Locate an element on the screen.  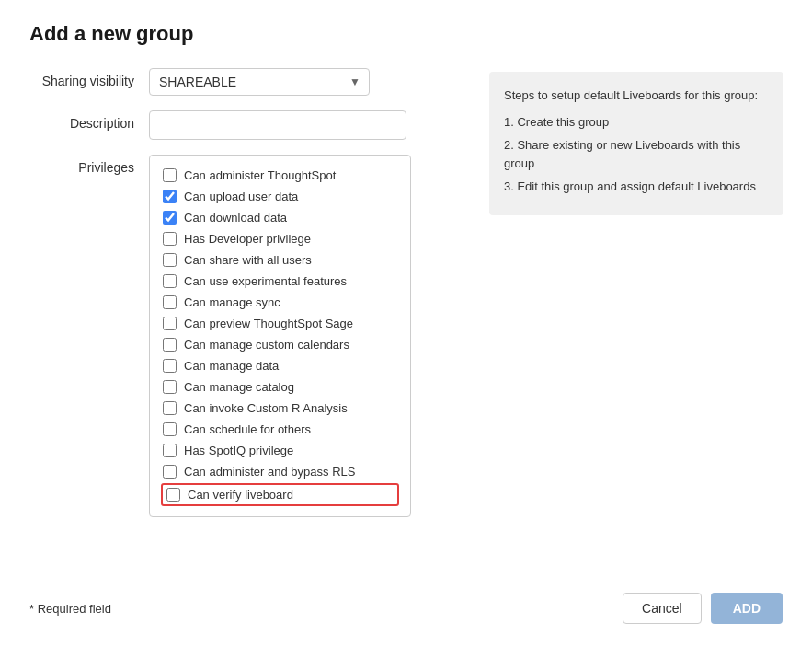
verify-liveboard-label: Can verify liveboard is located at coordinates (241, 495).